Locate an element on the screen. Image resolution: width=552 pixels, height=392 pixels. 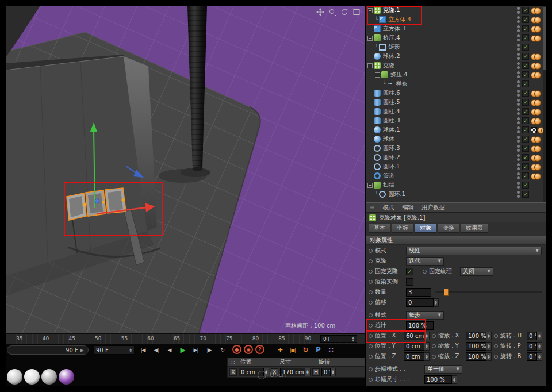
object-row: 圆环.2✓ is located at coordinates (457, 157).